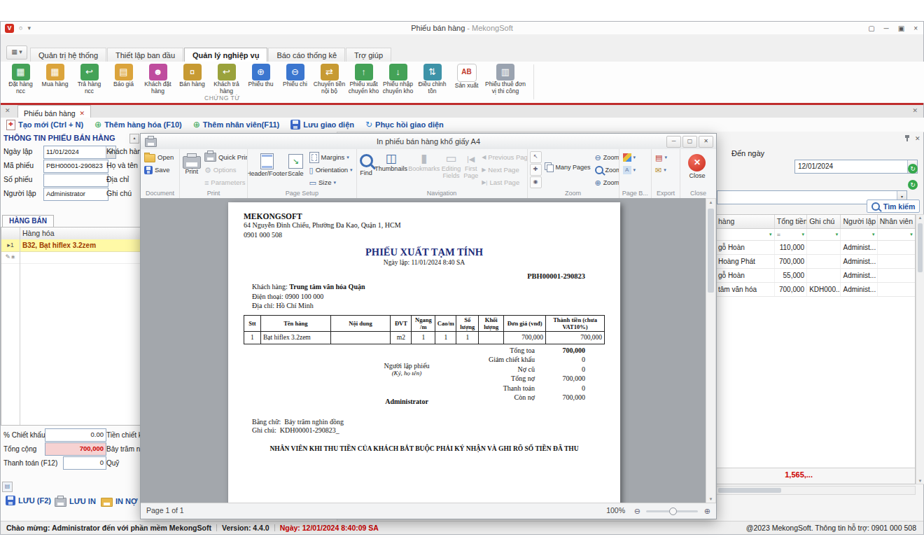 The width and height of the screenshot is (924, 560). What do you see at coordinates (886, 28) in the screenshot?
I see `minimize-button: ─` at bounding box center [886, 28].